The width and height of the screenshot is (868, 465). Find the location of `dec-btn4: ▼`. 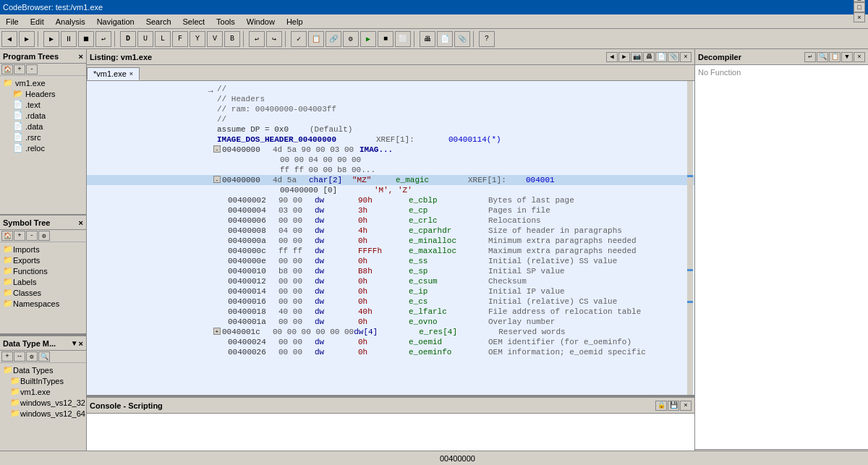

dec-btn4: ▼ is located at coordinates (847, 57).